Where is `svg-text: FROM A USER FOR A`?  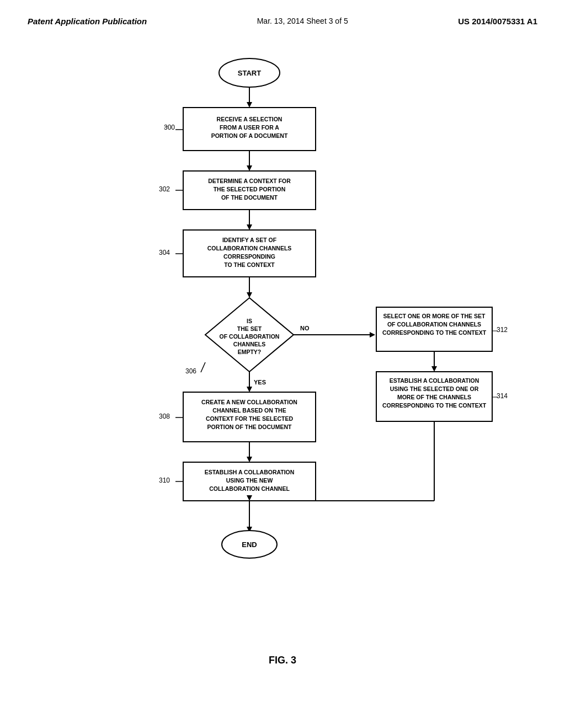 svg-text: FROM A USER FOR A is located at coordinates (249, 127).